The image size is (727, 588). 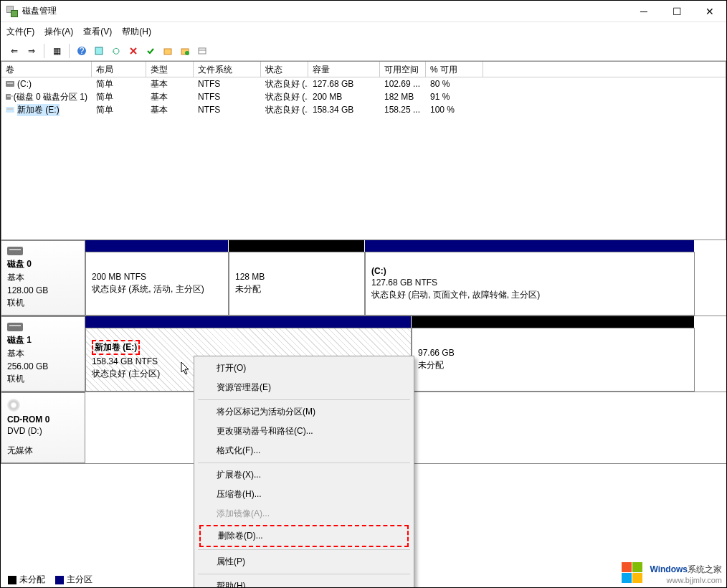 What do you see at coordinates (403, 70) in the screenshot?
I see `col-free: 可用空间` at bounding box center [403, 70].